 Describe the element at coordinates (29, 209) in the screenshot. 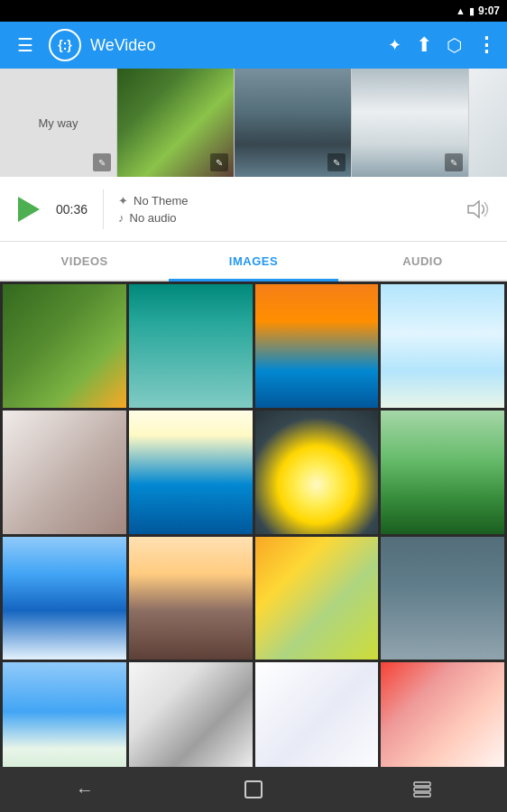

I see `play-icon` at that location.